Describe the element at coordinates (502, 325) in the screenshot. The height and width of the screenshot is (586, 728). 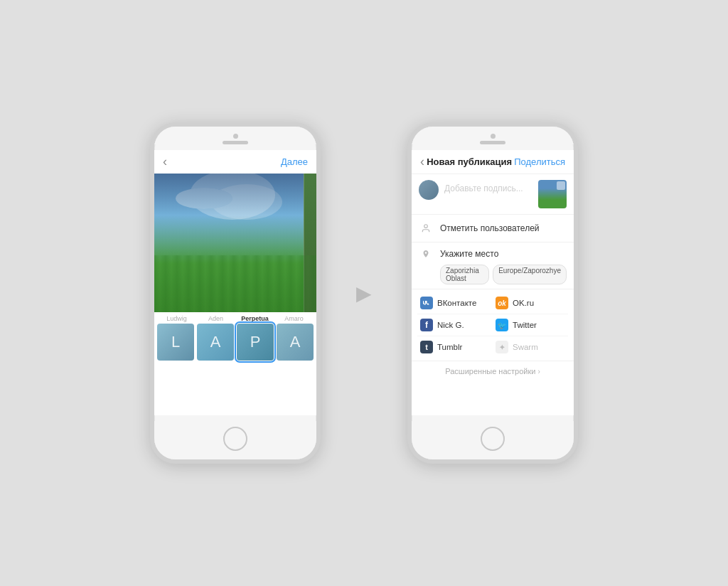
I see `twitter-icon: 🐦` at that location.